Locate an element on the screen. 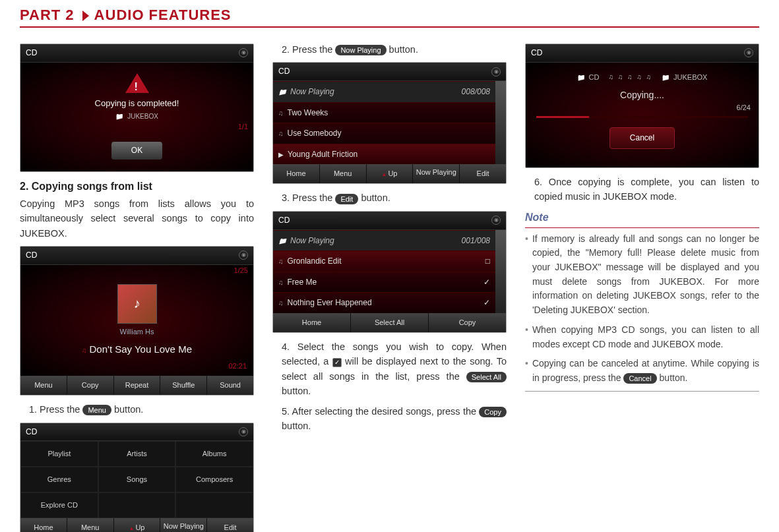  list-item: Gronlandic Edit□ is located at coordinates (384, 261).